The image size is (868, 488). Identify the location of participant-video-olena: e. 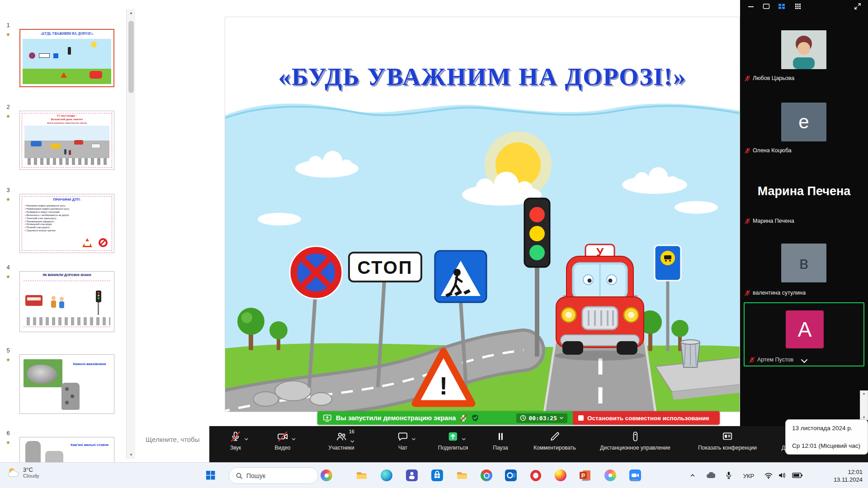
(804, 122).